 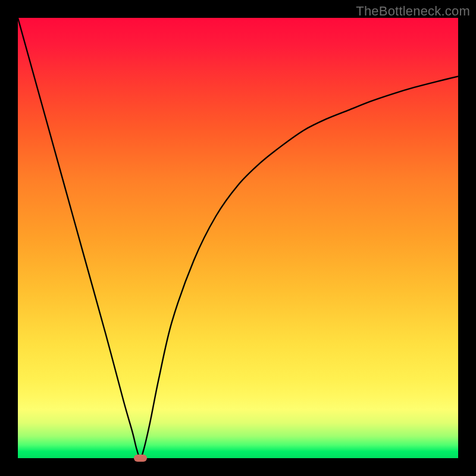 What do you see at coordinates (140, 458) in the screenshot?
I see `minimum-marker` at bounding box center [140, 458].